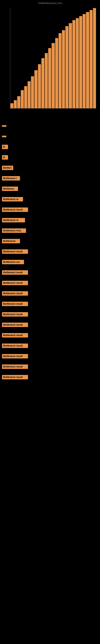 The width and height of the screenshot is (100, 644). I want to click on result-label-4: B, so click(5, 158).